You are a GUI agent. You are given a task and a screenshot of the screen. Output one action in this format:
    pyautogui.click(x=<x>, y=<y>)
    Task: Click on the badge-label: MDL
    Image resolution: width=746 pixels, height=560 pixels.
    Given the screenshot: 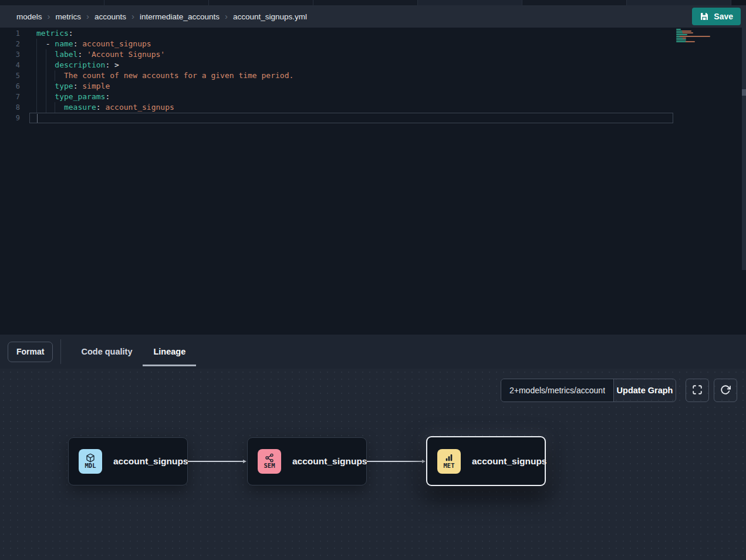 What is the action you would take?
    pyautogui.click(x=90, y=466)
    